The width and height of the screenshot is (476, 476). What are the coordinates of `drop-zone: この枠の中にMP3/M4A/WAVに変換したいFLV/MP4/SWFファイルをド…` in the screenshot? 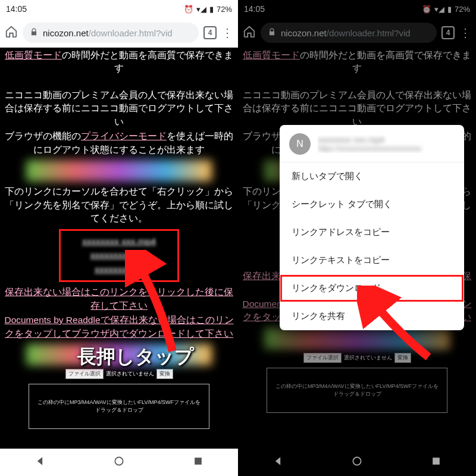 It's located at (119, 406).